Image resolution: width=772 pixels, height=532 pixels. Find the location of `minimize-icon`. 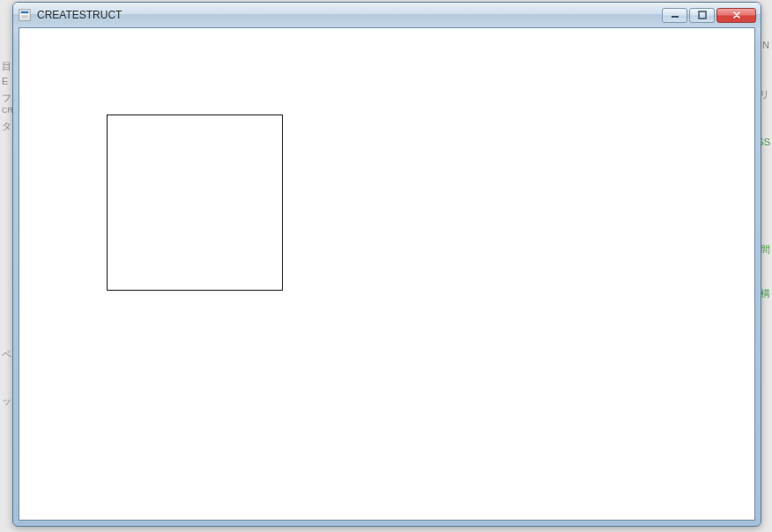

minimize-icon is located at coordinates (675, 15).